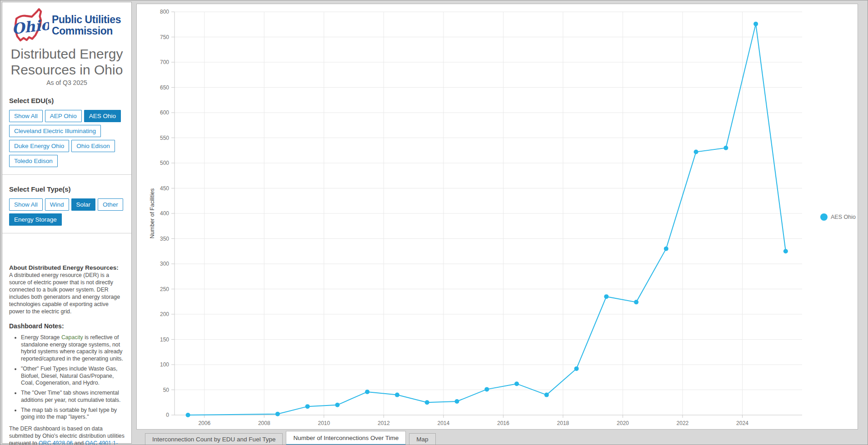 The height and width of the screenshot is (445, 868). Describe the element at coordinates (84, 204) in the screenshot. I see `fuel-button-solar: Solar` at that location.